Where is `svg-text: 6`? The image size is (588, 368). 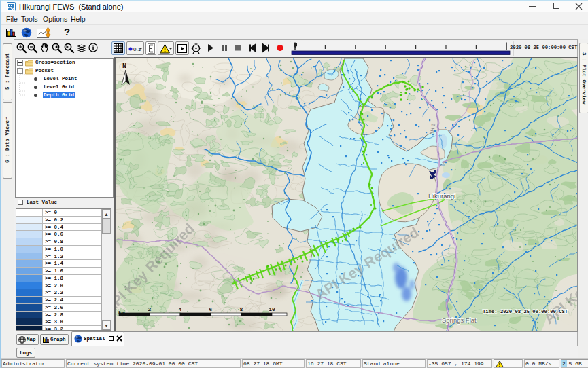 svg-text: 6 is located at coordinates (211, 310).